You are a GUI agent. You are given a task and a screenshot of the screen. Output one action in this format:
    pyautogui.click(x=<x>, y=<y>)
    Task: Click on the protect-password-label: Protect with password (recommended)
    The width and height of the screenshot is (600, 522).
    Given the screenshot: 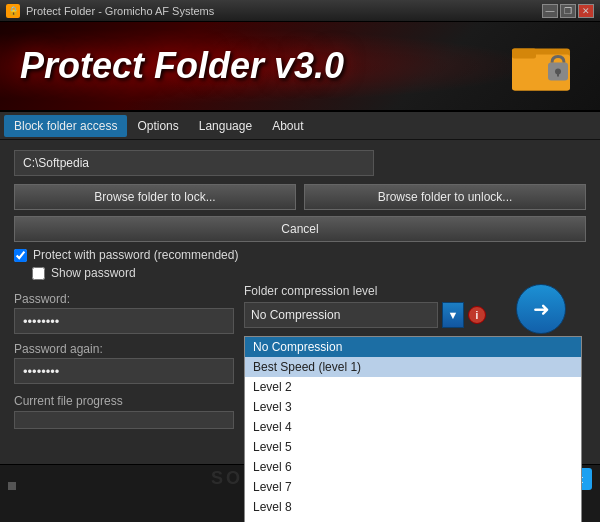 What is the action you would take?
    pyautogui.click(x=136, y=255)
    